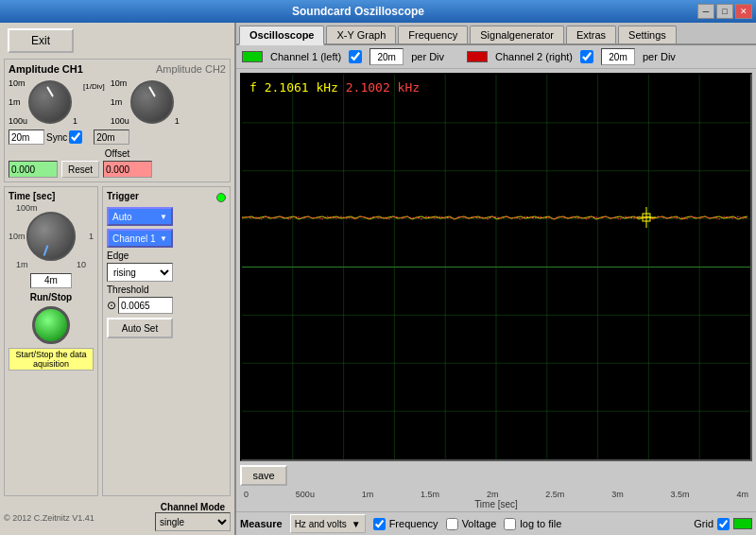  What do you see at coordinates (134, 238) in the screenshot?
I see `trigger-channel-label: Channel 1` at bounding box center [134, 238].